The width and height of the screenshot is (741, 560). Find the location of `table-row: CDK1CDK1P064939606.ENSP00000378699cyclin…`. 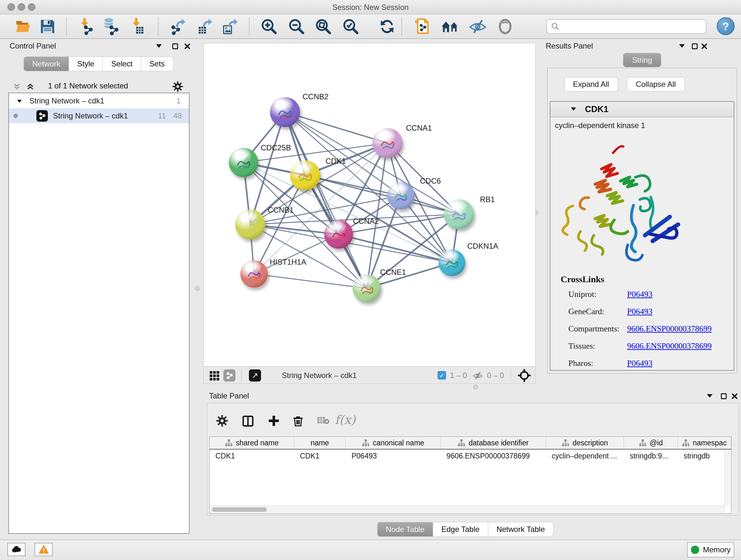

table-row: CDK1CDK1P064939606.ENSP00000378699cyclin… is located at coordinates (470, 456).